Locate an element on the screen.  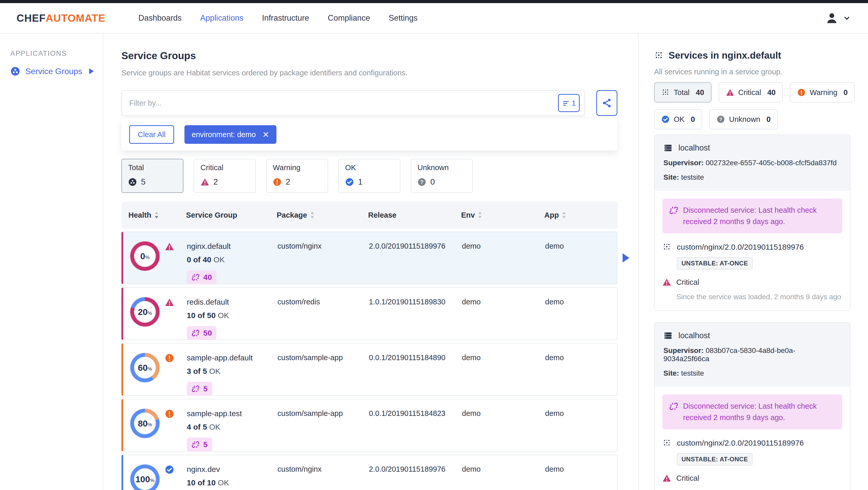
service-group-name: redis.default is located at coordinates (232, 302).